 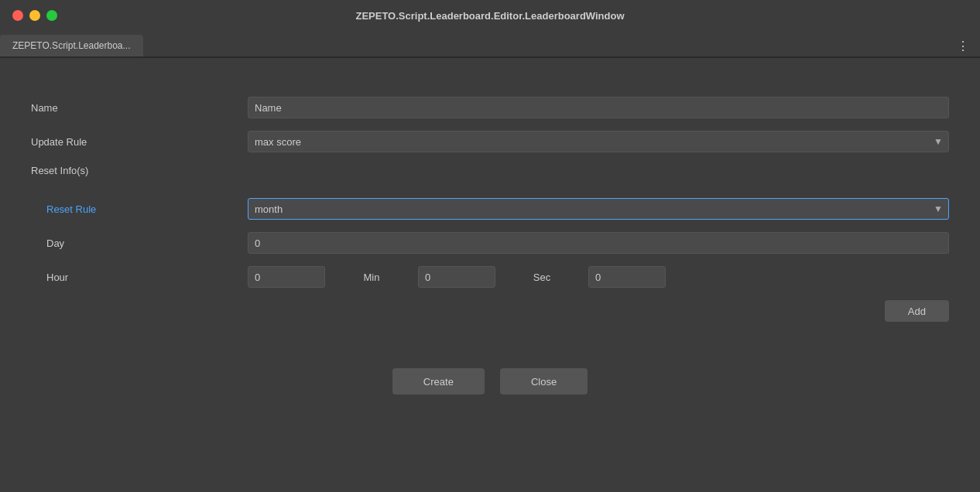 What do you see at coordinates (490, 142) in the screenshot?
I see `update-rule-row: Update Rule max score min score latest s…` at bounding box center [490, 142].